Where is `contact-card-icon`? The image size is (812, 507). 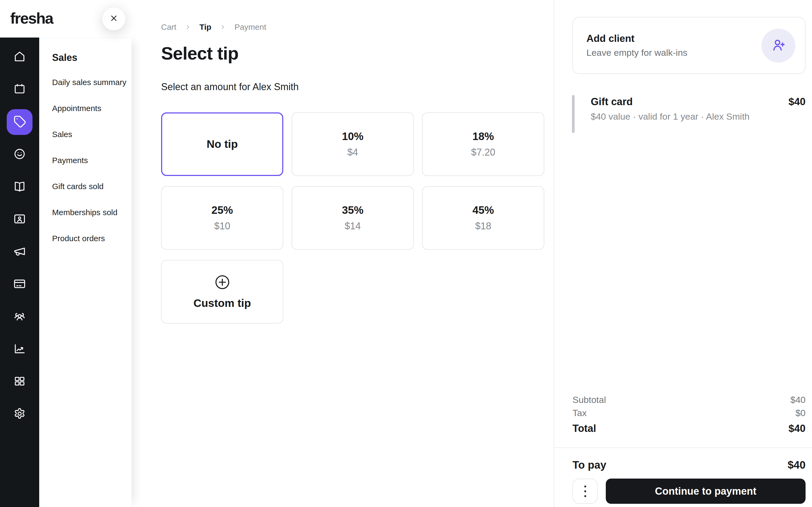
contact-card-icon is located at coordinates (19, 219).